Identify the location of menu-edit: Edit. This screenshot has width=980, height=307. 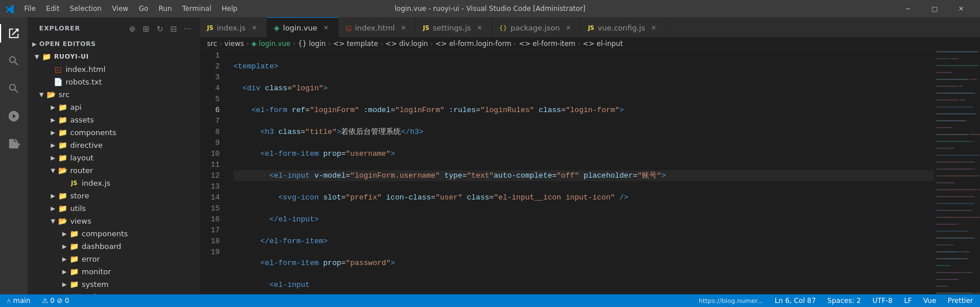
(53, 9).